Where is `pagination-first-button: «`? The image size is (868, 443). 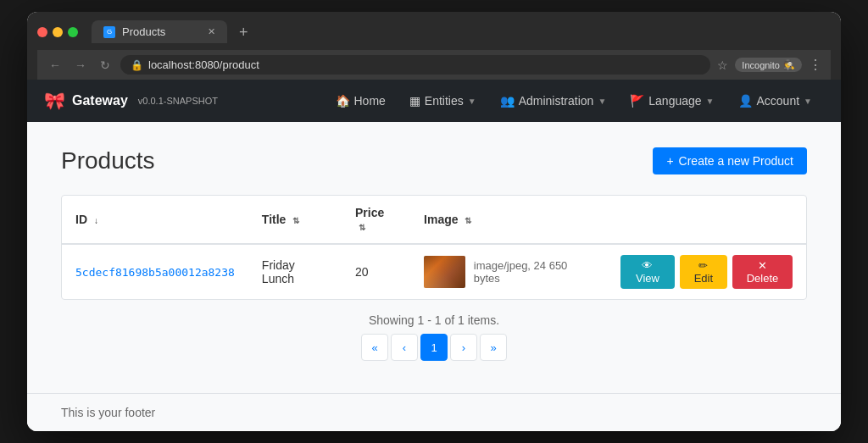 pagination-first-button: « is located at coordinates (375, 347).